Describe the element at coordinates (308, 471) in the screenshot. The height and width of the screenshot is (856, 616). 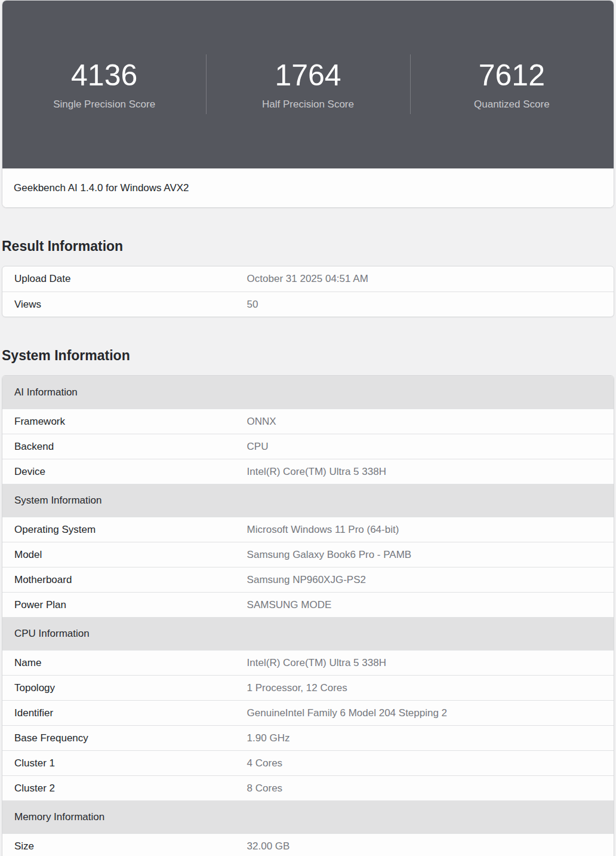
I see `table-row: Device Intel(R) Core(TM) Ultra 5 338H` at that location.